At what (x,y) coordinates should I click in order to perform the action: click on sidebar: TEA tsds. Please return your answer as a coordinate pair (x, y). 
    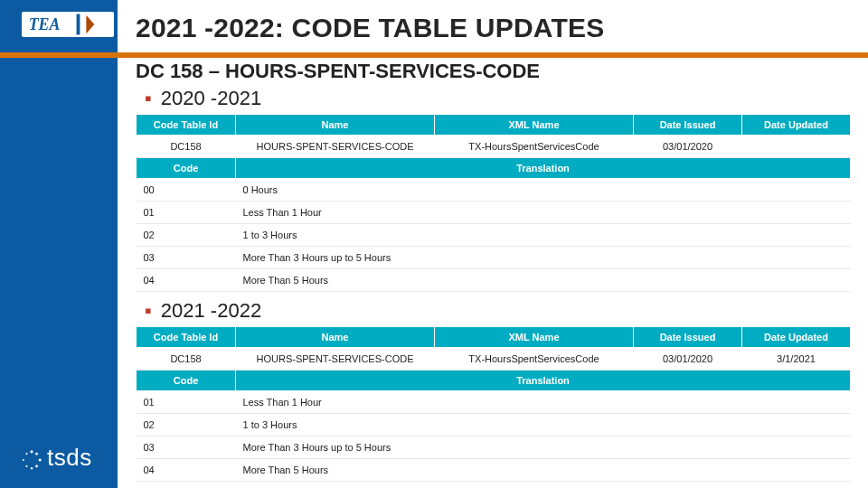
    Looking at the image, I should click on (59, 244).